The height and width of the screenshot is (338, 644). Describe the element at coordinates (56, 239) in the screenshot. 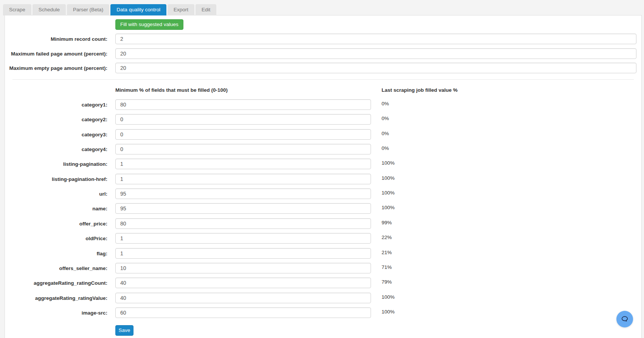

I see `field-label: oldPrice:` at that location.